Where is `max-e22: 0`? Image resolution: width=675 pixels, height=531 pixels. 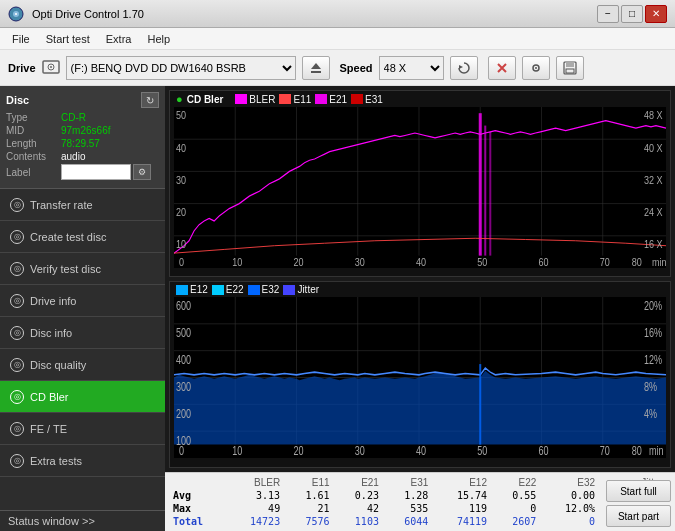 max-e22: 0 is located at coordinates (516, 508).